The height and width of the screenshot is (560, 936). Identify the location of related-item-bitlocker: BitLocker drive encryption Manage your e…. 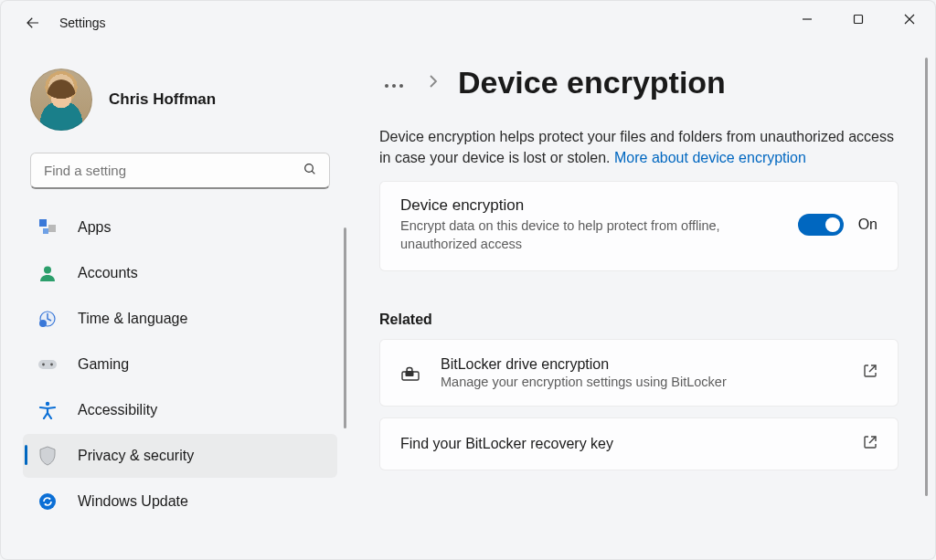
(639, 373).